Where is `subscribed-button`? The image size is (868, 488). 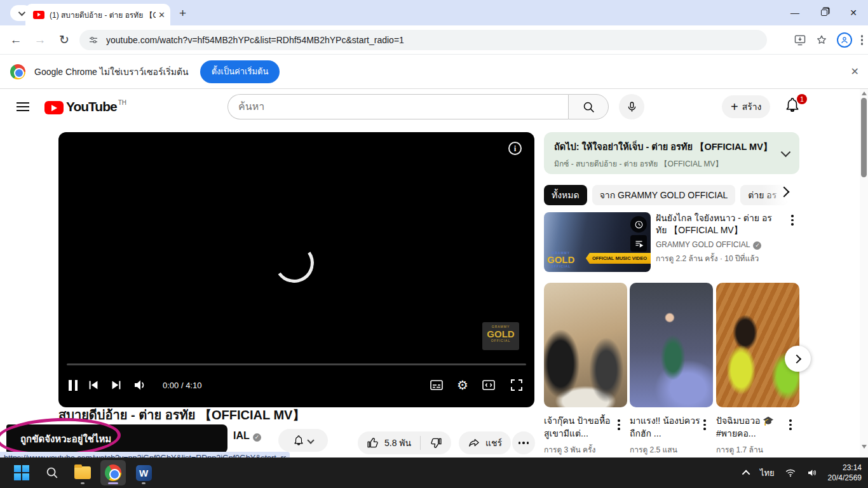
subscribed-button is located at coordinates (303, 440).